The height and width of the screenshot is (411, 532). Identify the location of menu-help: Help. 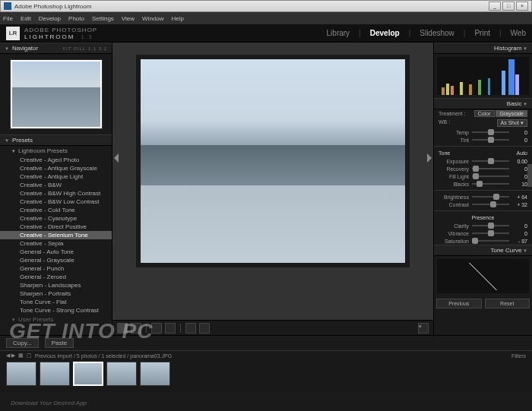
(178, 18).